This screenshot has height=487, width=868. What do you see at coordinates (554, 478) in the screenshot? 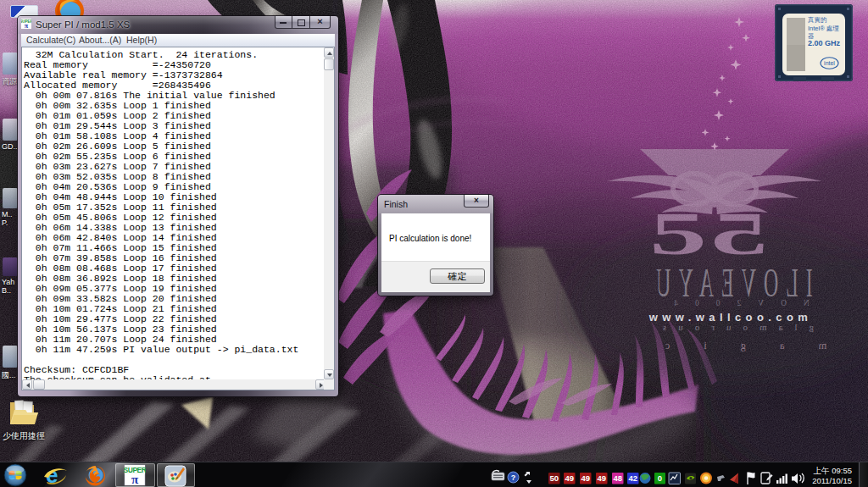
I see `svg-text: 50` at bounding box center [554, 478].